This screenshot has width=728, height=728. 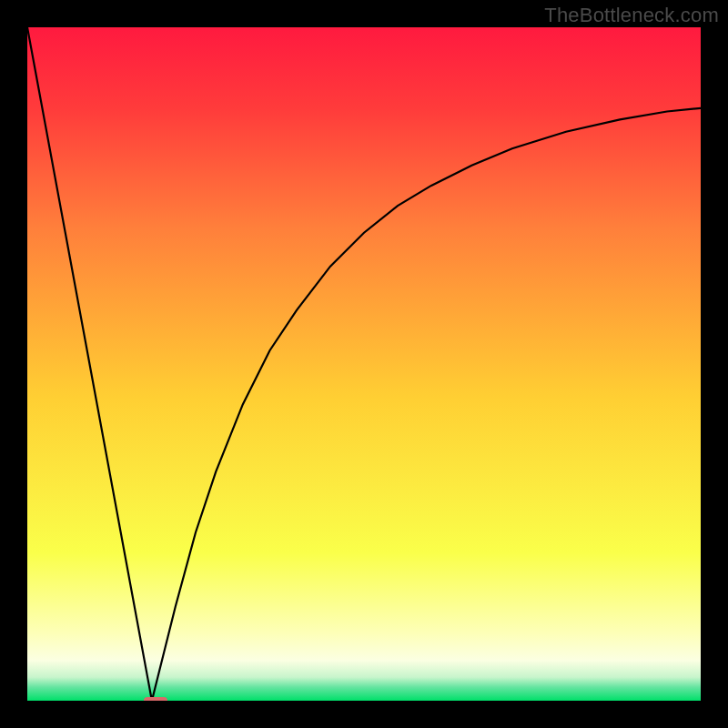 What do you see at coordinates (156, 699) in the screenshot?
I see `optimal-point-marker` at bounding box center [156, 699].